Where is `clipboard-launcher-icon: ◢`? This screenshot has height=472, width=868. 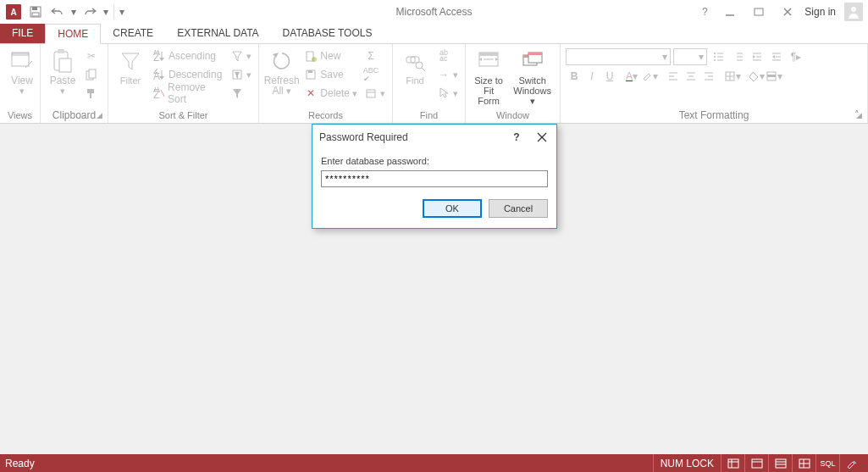
clipboard-launcher-icon: ◢ is located at coordinates (99, 116).